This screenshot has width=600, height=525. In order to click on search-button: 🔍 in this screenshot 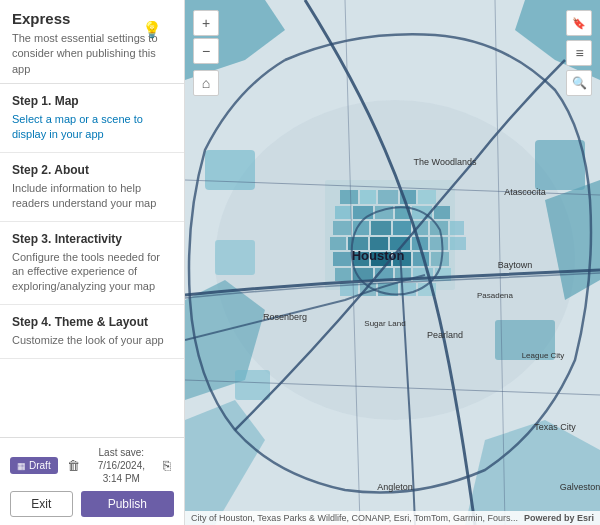, I will do `click(579, 83)`.